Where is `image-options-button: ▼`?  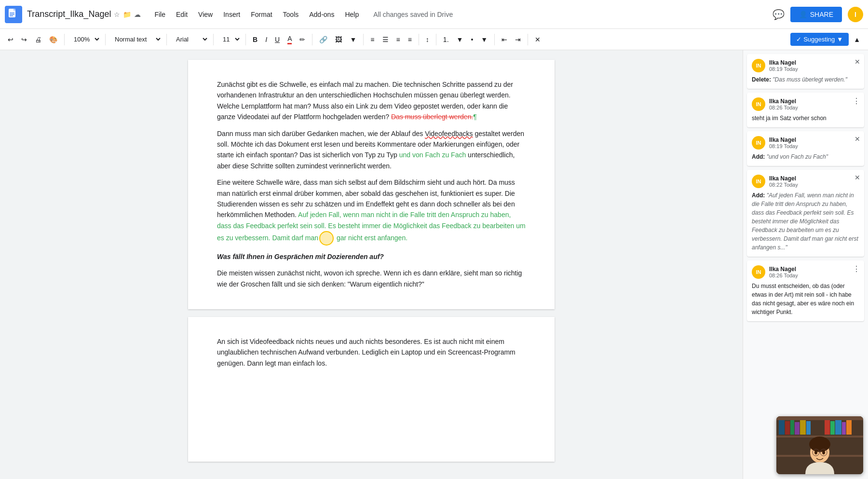 image-options-button: ▼ is located at coordinates (353, 40).